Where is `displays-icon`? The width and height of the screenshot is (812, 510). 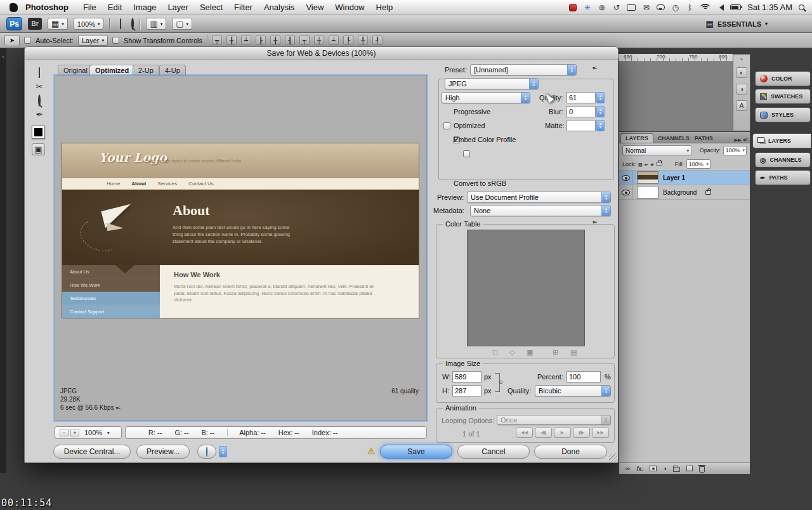 displays-icon is located at coordinates (631, 8).